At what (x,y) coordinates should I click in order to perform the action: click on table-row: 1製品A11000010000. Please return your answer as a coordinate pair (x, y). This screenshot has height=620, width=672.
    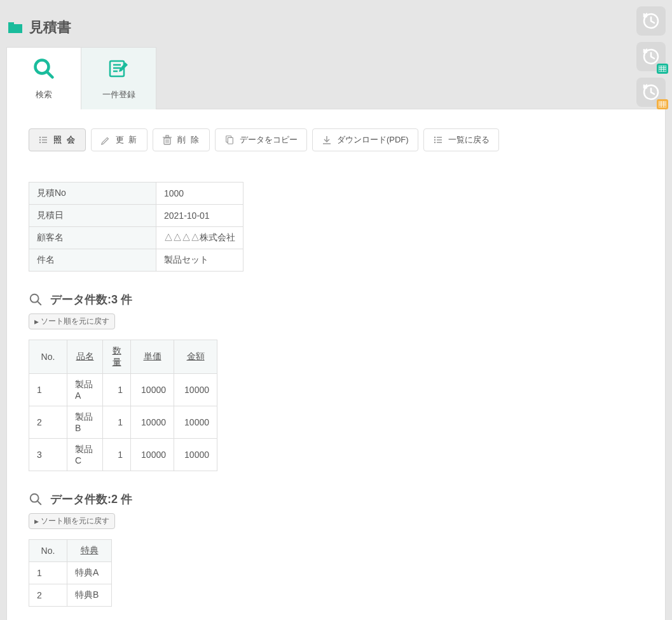
    Looking at the image, I should click on (123, 390).